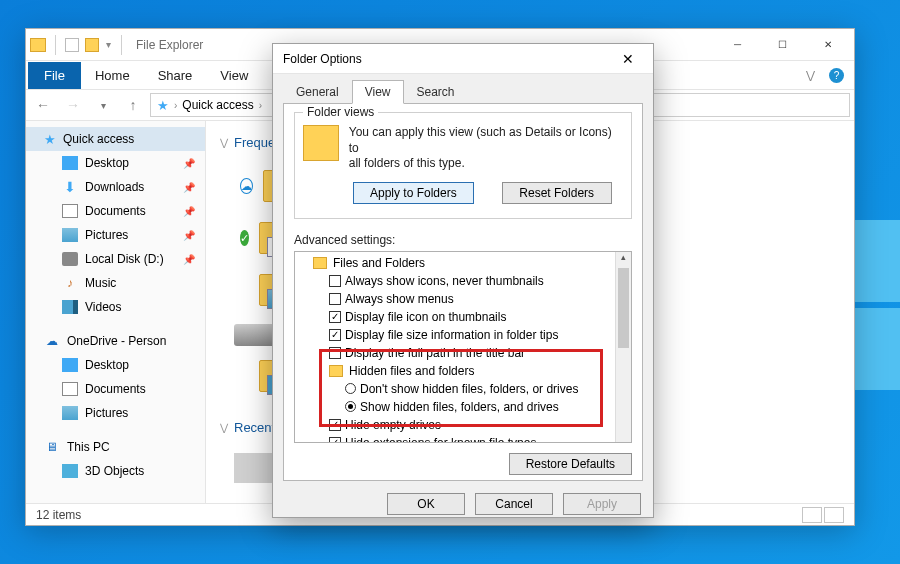 The width and height of the screenshot is (900, 564). What do you see at coordinates (43, 105) in the screenshot?
I see `nav-back-button: ←` at bounding box center [43, 105].